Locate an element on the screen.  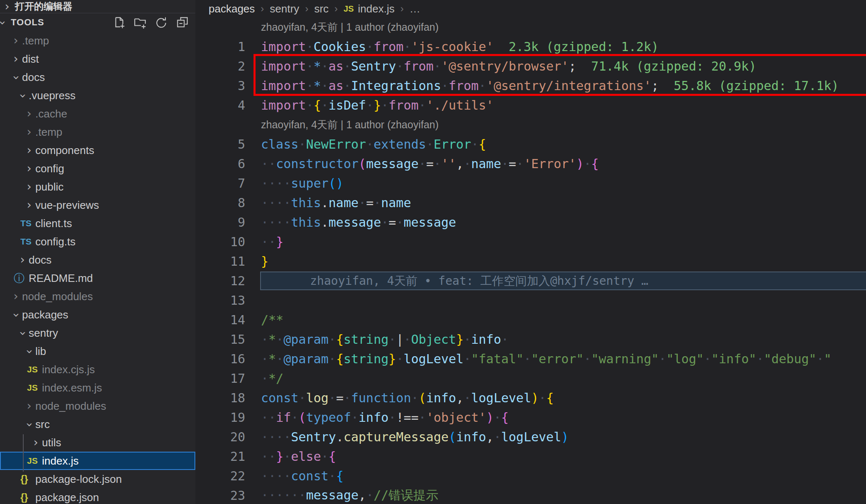
tree-item-src: ›src is located at coordinates (98, 424).